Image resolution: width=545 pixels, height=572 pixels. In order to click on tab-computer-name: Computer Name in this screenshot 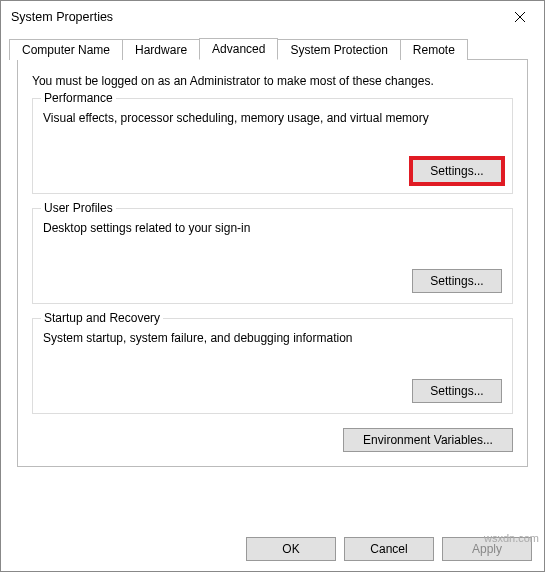, I will do `click(66, 50)`.